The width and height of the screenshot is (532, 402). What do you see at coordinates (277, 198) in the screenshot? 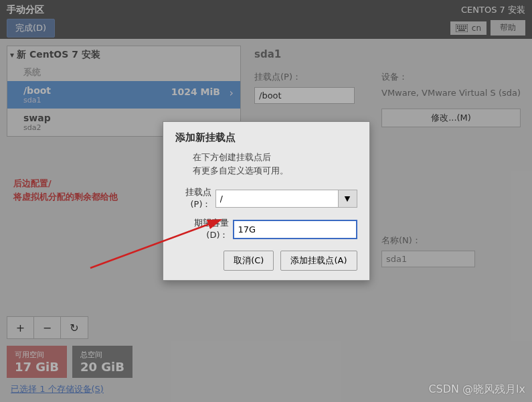
I see `dialog-mount-input` at bounding box center [277, 198].